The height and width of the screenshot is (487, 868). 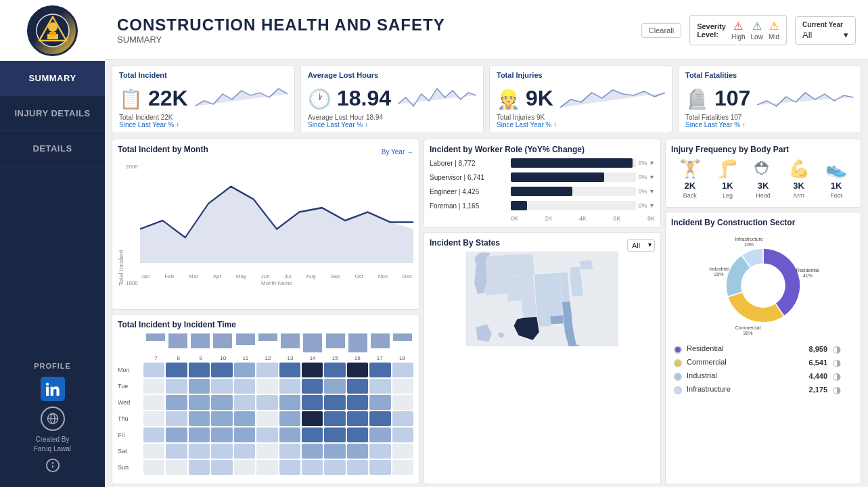 I want to click on line-chart-title: Total Incident by Month, so click(x=163, y=149).